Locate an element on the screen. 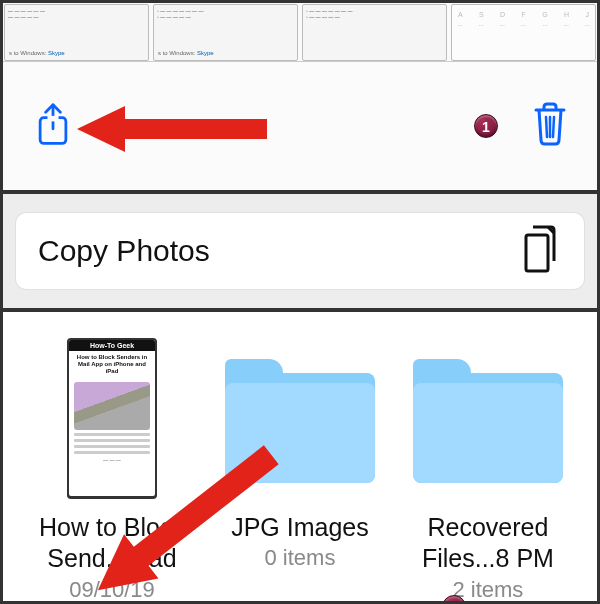 Image resolution: width=600 pixels, height=604 pixels. delete-button is located at coordinates (550, 126).